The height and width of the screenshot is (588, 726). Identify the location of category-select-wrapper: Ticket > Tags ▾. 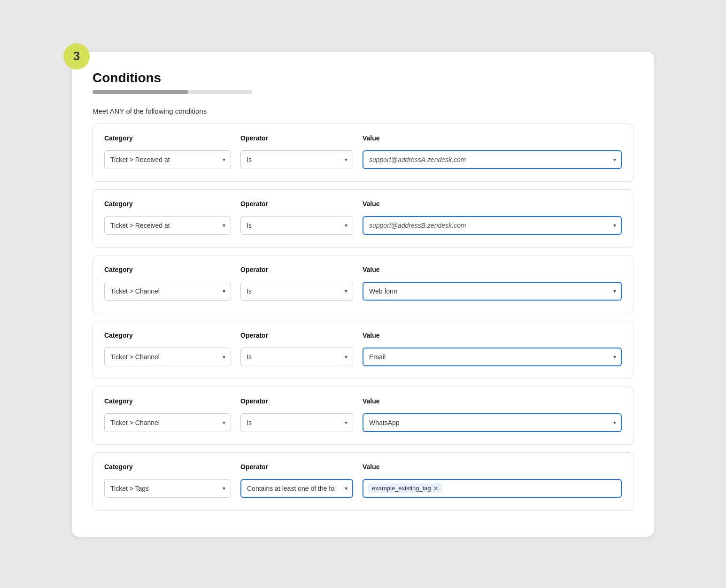
(168, 488).